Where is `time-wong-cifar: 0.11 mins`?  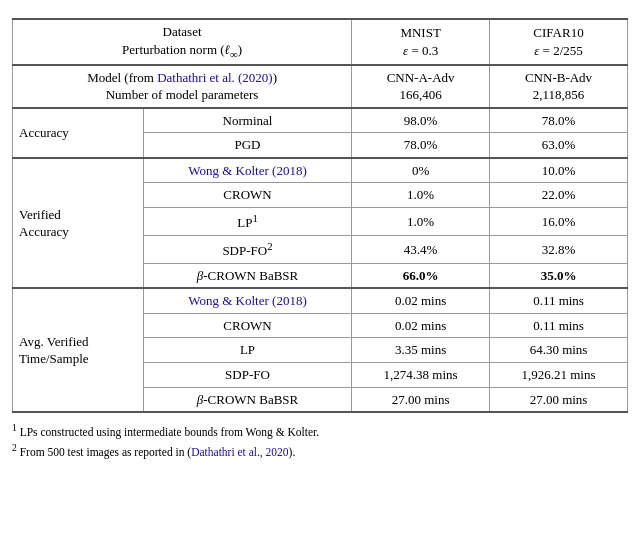 time-wong-cifar: 0.11 mins is located at coordinates (559, 300).